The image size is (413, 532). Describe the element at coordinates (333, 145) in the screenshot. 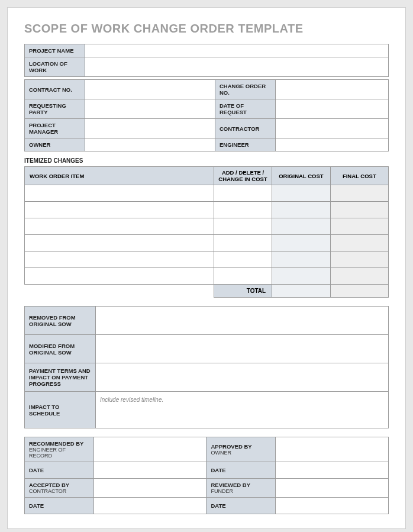

I see `engineer-field` at that location.